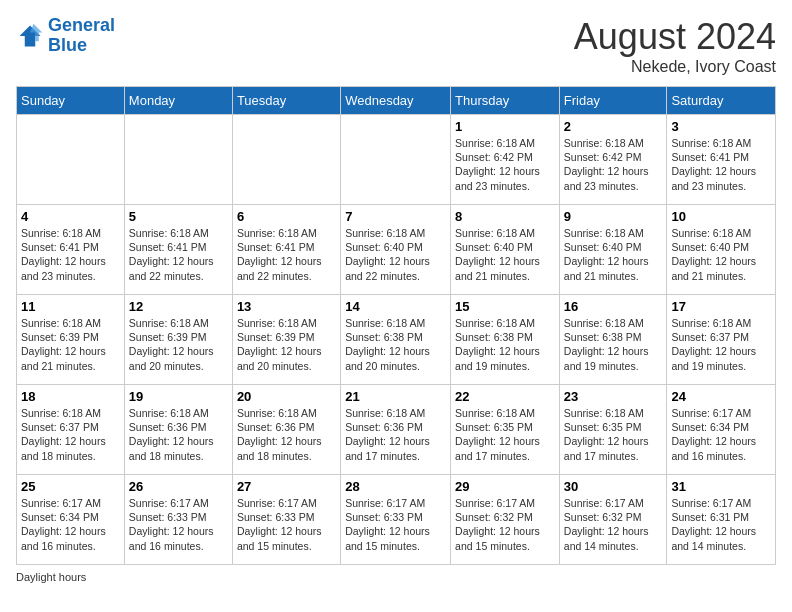  I want to click on day-cell: 1Sunrise: 6:18 AM Sunset: 6:42 PM Daylig…, so click(506, 160).